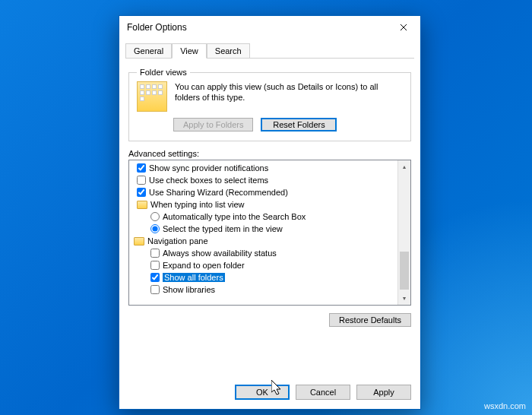  I want to click on tab-search: Search, so click(228, 50).